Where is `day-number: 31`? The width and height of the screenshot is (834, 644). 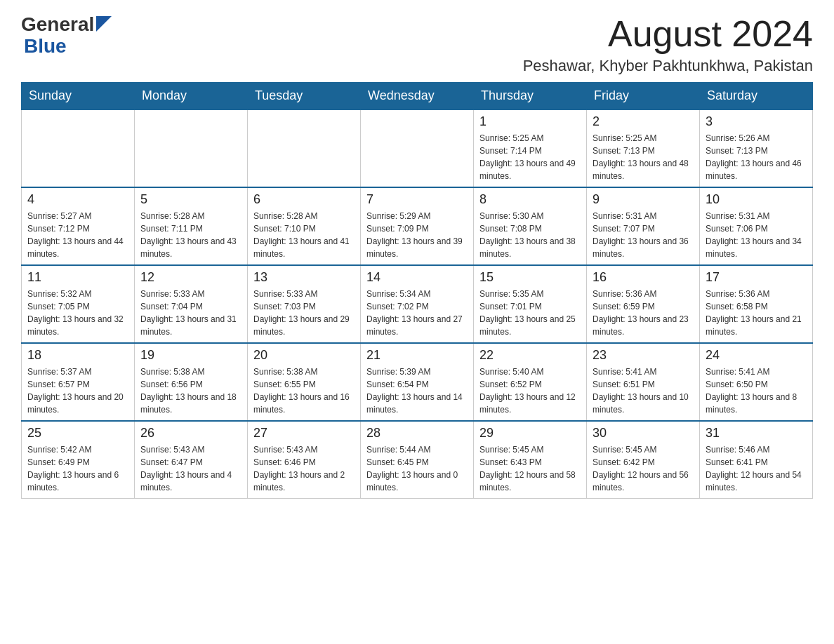 day-number: 31 is located at coordinates (756, 434).